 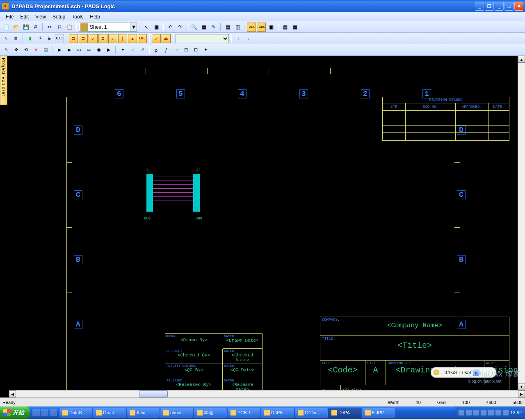 I want to click on redraw-button: ✎, so click(x=214, y=27).